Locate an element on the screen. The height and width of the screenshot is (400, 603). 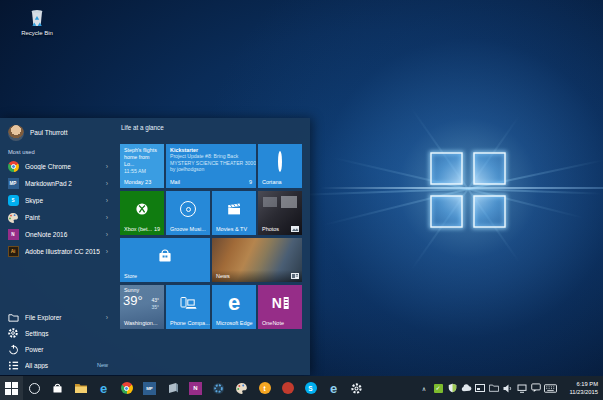
edge-button: e is located at coordinates (104, 388).